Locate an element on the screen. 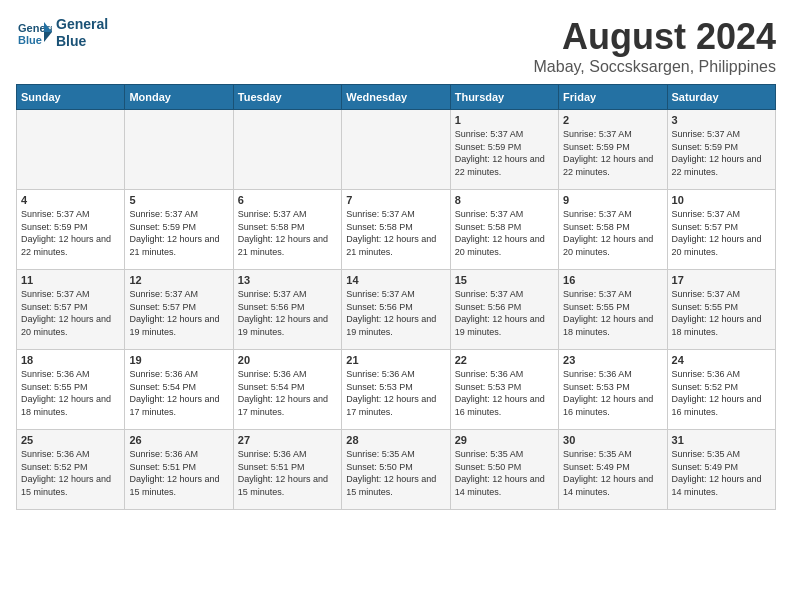 This screenshot has height=612, width=792. calendar-cell: 8Sunrise: 5:37 AM Sunset: 5:58 PM Daylig… is located at coordinates (504, 230).